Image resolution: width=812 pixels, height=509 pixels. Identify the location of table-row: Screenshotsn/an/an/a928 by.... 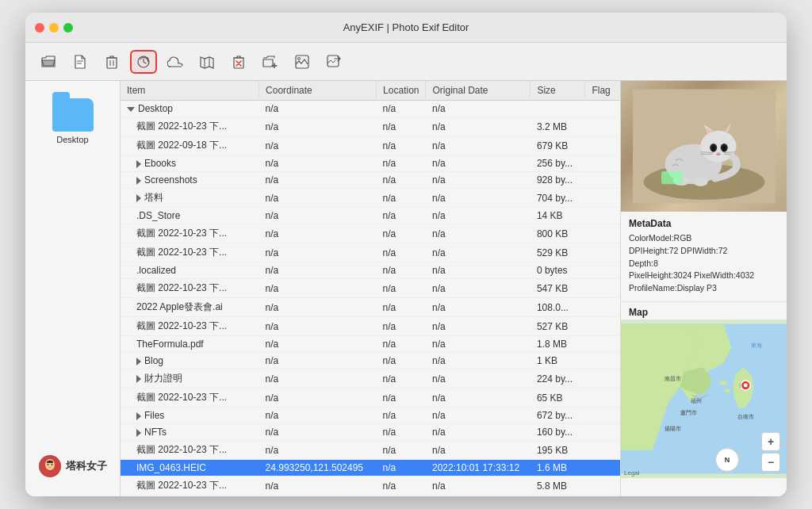
(370, 181).